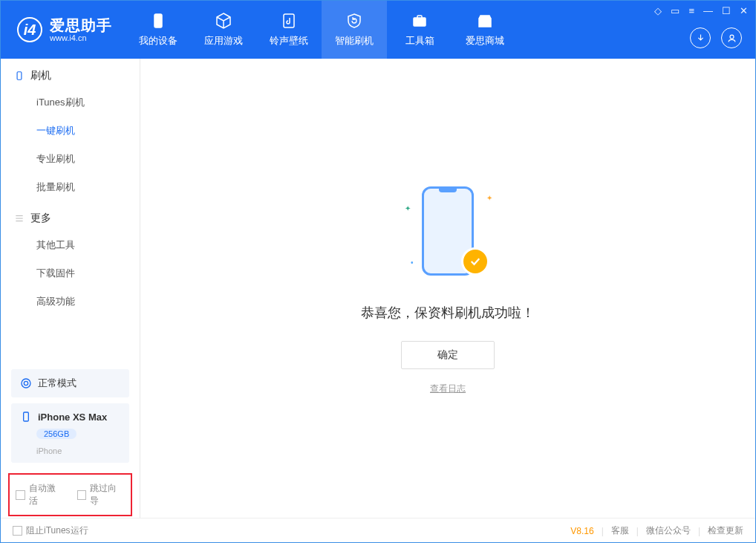 This screenshot has width=756, height=543. What do you see at coordinates (420, 41) in the screenshot?
I see `tab-label: 工具箱` at bounding box center [420, 41].